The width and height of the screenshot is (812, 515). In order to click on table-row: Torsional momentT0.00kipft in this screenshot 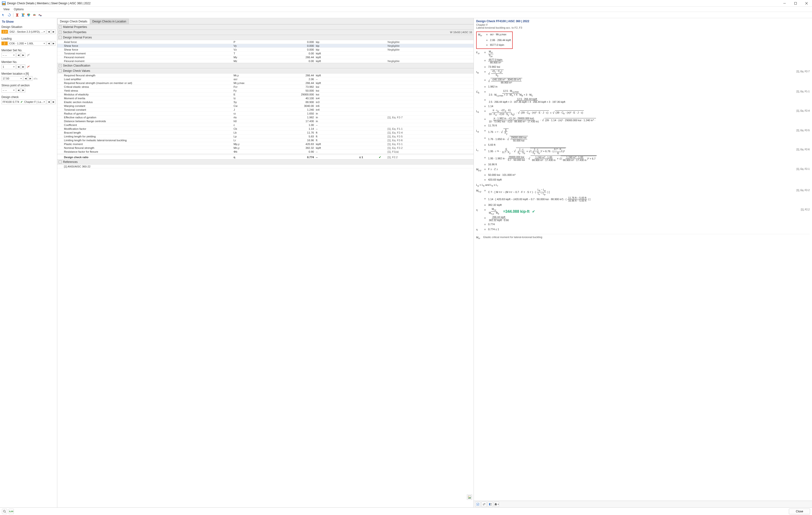, I will do `click(265, 53)`.